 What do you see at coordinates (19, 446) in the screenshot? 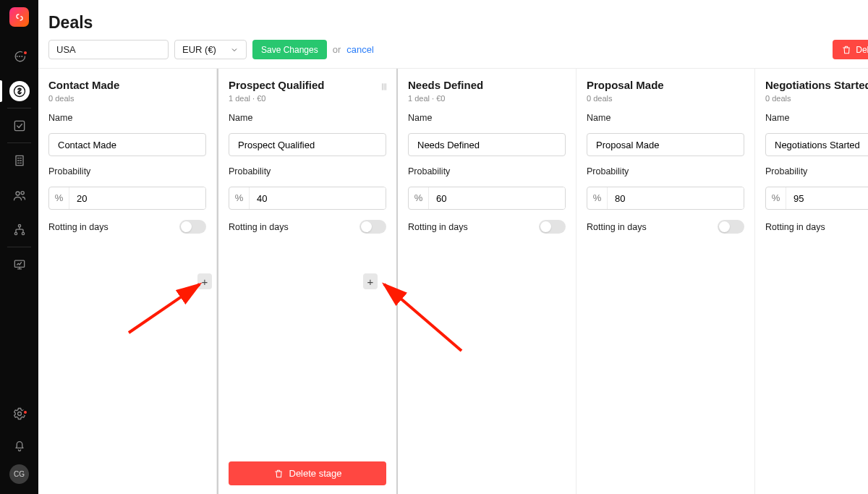
I see `nav-notifications` at bounding box center [19, 446].